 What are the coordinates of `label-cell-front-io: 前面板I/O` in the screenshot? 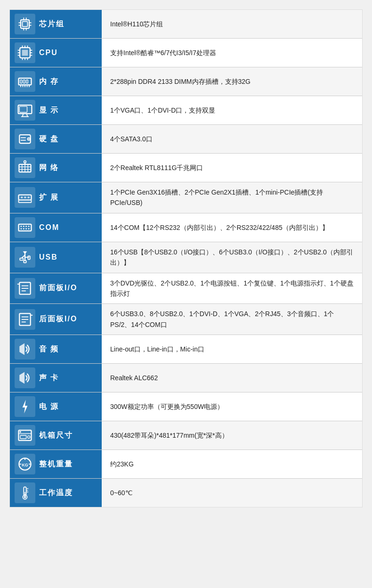 It's located at (56, 288).